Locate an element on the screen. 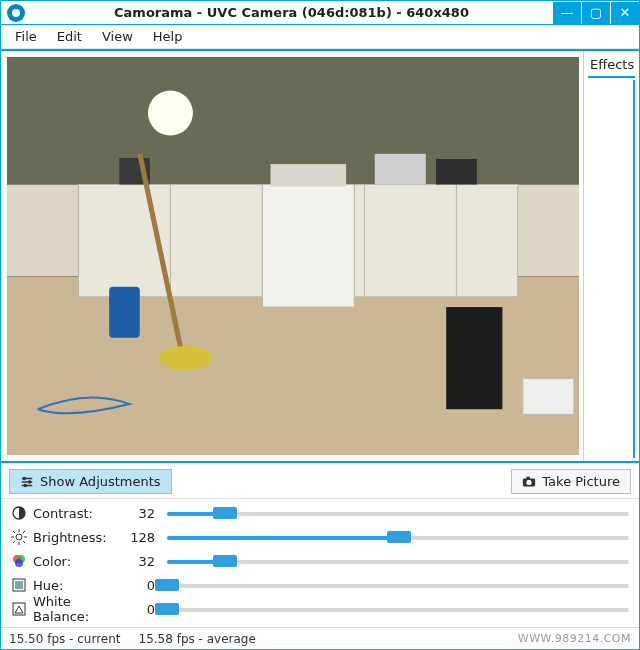 This screenshot has width=640, height=650. contrast-icon is located at coordinates (19, 513).